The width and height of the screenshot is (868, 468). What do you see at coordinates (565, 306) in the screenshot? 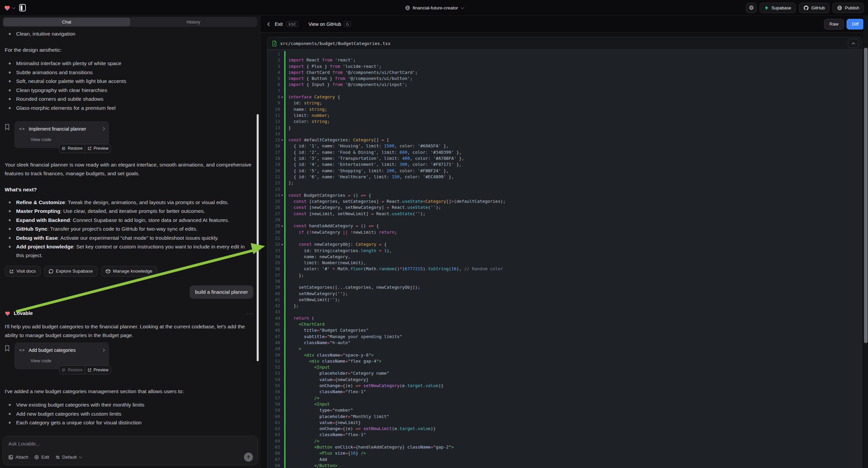
I see `code-line: 42 };` at bounding box center [565, 306].